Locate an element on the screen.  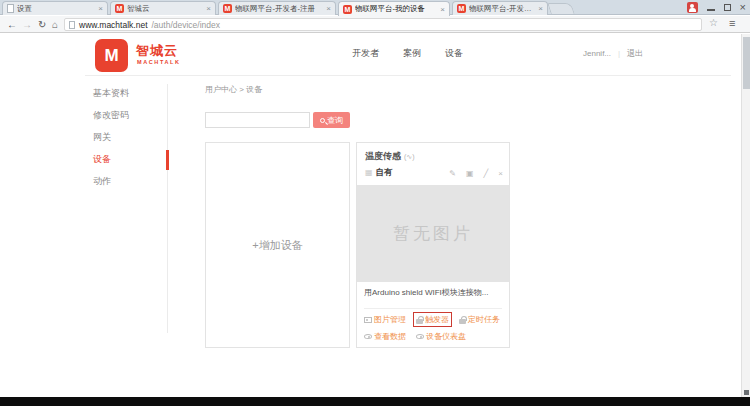
scrollbar-thumb is located at coordinates (746, 63).